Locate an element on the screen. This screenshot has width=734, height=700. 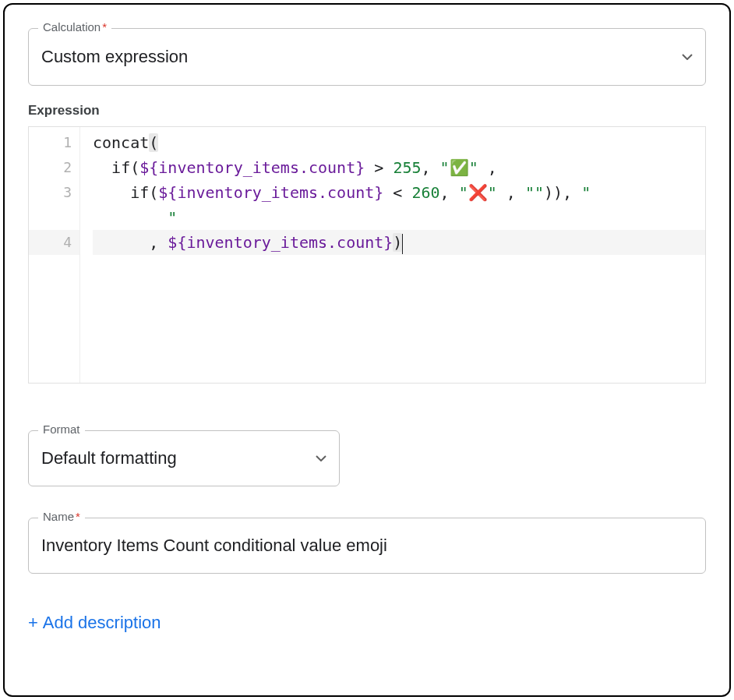
calculation-label: Calculation* is located at coordinates (75, 27).